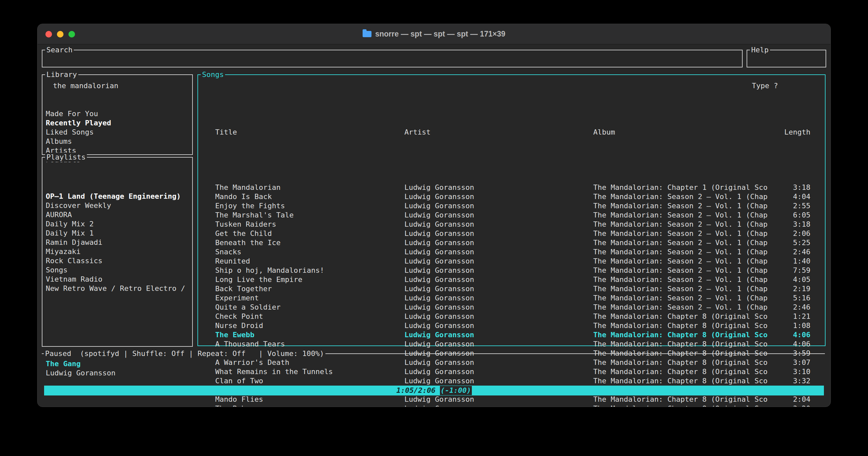  Describe the element at coordinates (119, 215) in the screenshot. I see `playlist-item: AURORA` at that location.